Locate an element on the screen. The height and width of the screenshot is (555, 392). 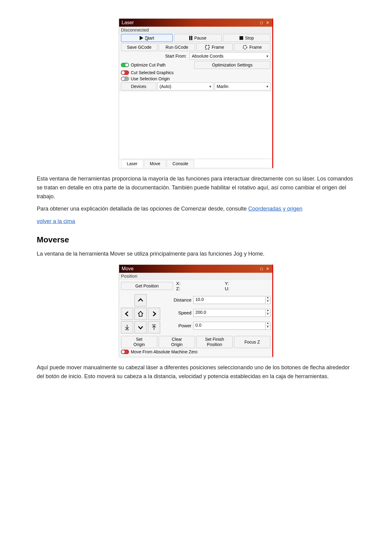
para-4: Aquí puede mover manualmente su cabezal … is located at coordinates (196, 372).